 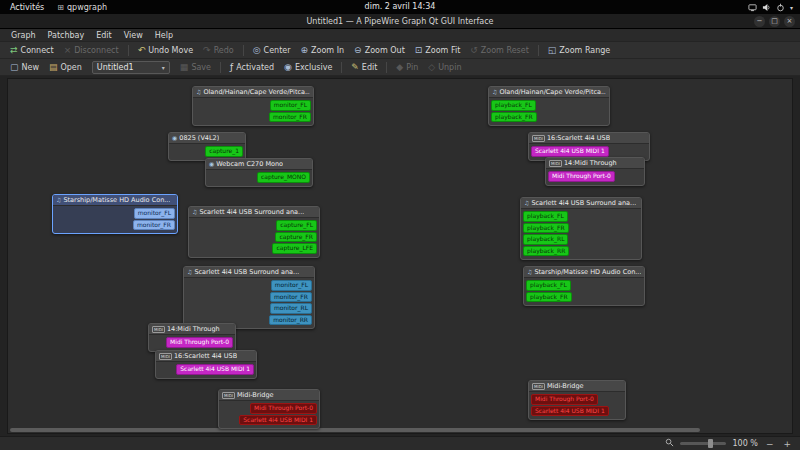 I want to click on zoom-increase-button: +, so click(x=787, y=444).